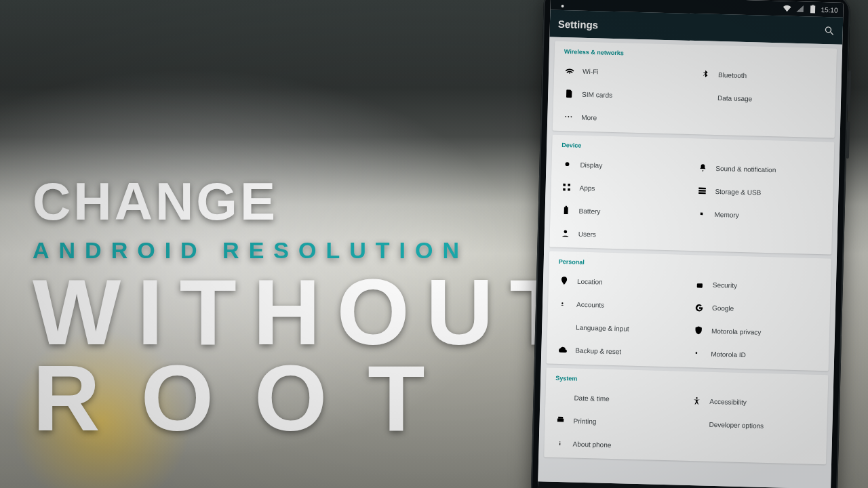  I want to click on settings-item-label: Data usage, so click(735, 98).